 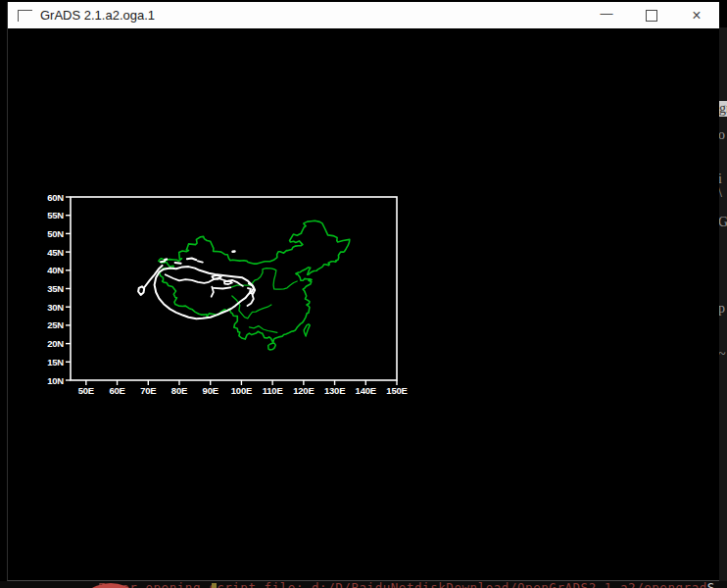 I want to click on terminal-error-message: Error opening script file: d:/D/BaiduNet…, so click(x=403, y=584).